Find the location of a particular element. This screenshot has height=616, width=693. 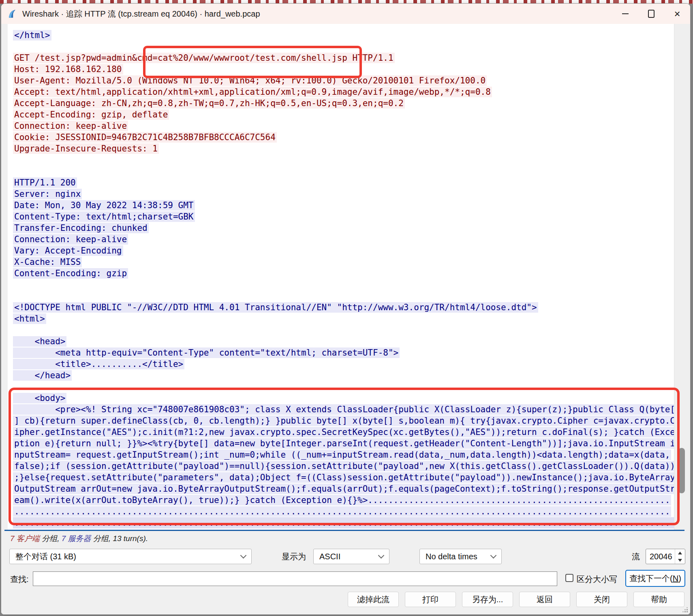

stream-line-server: <body> is located at coordinates (344, 398).